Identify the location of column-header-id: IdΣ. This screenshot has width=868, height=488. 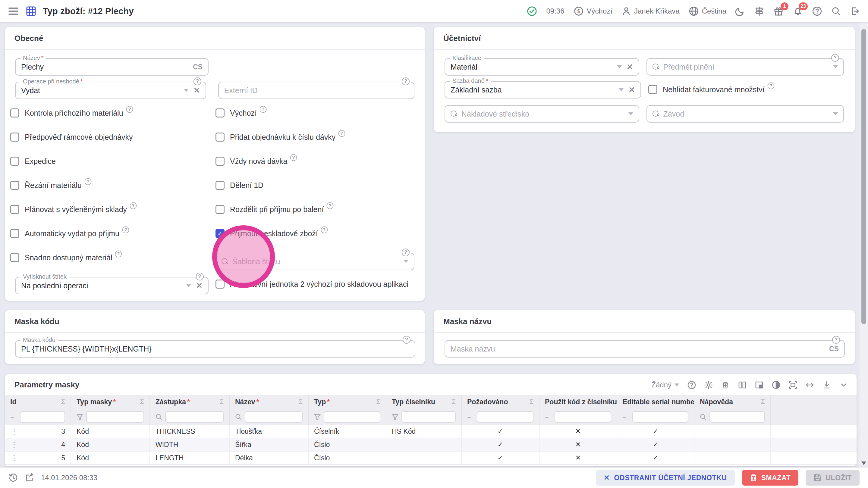
(38, 402).